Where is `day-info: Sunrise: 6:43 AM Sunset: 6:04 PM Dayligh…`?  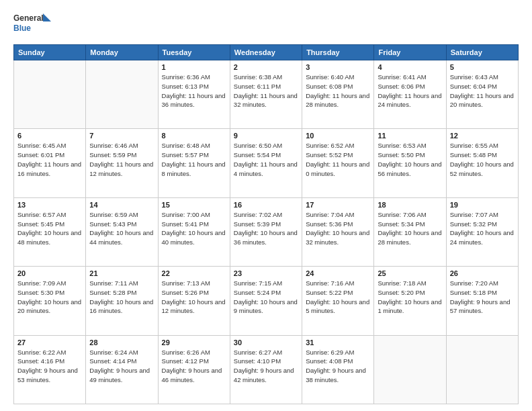
day-info: Sunrise: 6:43 AM Sunset: 6:04 PM Dayligh… is located at coordinates (482, 91).